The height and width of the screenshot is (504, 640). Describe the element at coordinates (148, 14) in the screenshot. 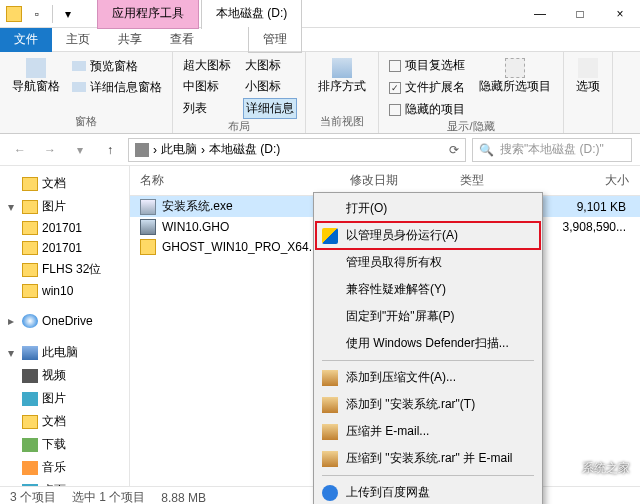

I see `contextual-tab-apptools: 应用程序工具` at that location.